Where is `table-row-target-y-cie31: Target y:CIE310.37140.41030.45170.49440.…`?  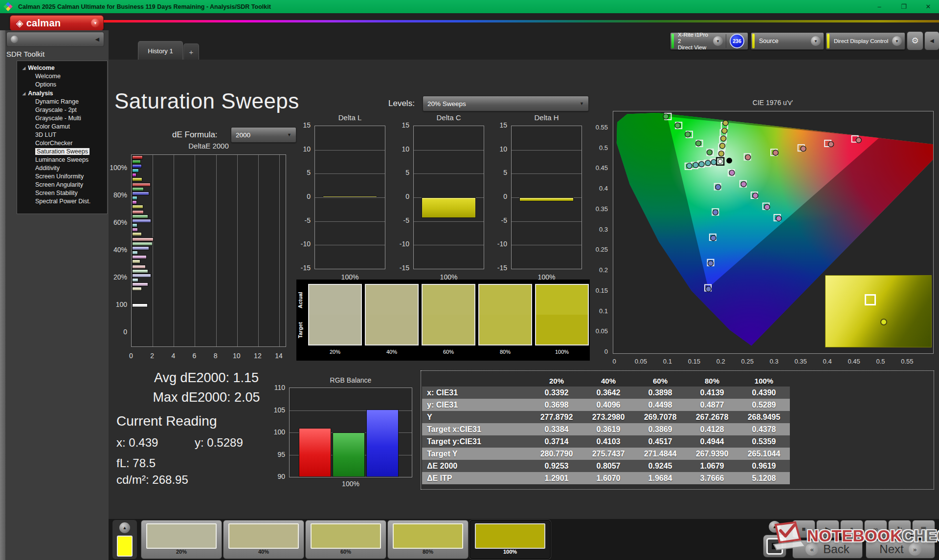
table-row-target-y-cie31: Target y:CIE310.37140.41030.45170.49440.… is located at coordinates (606, 442).